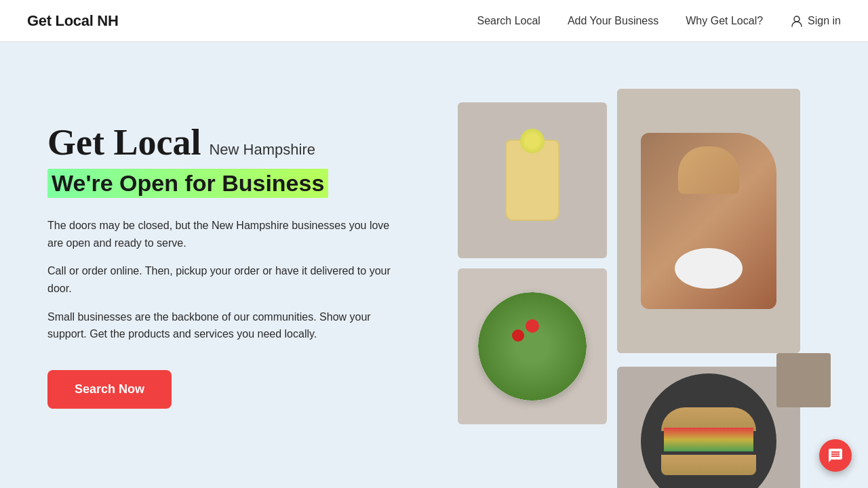 This screenshot has width=868, height=488. Describe the element at coordinates (797, 21) in the screenshot. I see `user-icon` at that location.